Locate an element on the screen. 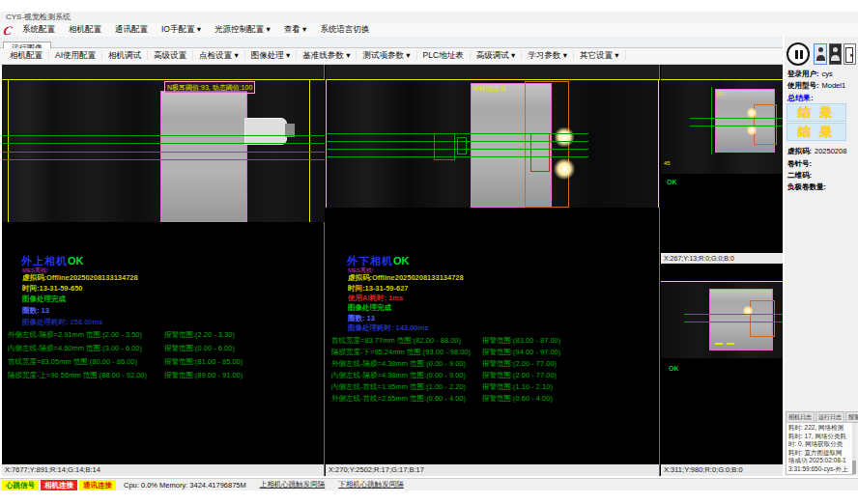  measurement-row: 隔膜宽度-上=90.56mm 范围:(88.00 - 92.00)报警范围:(8… is located at coordinates (164, 376).